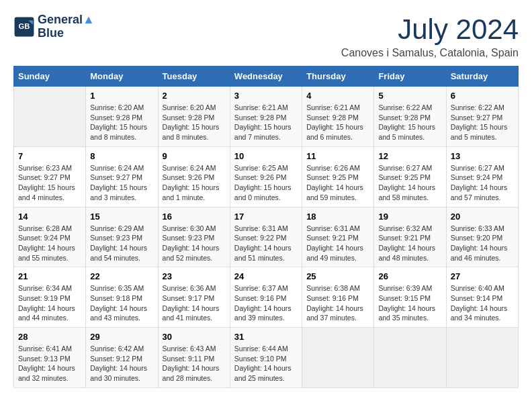  I want to click on day-number: 10, so click(266, 156).